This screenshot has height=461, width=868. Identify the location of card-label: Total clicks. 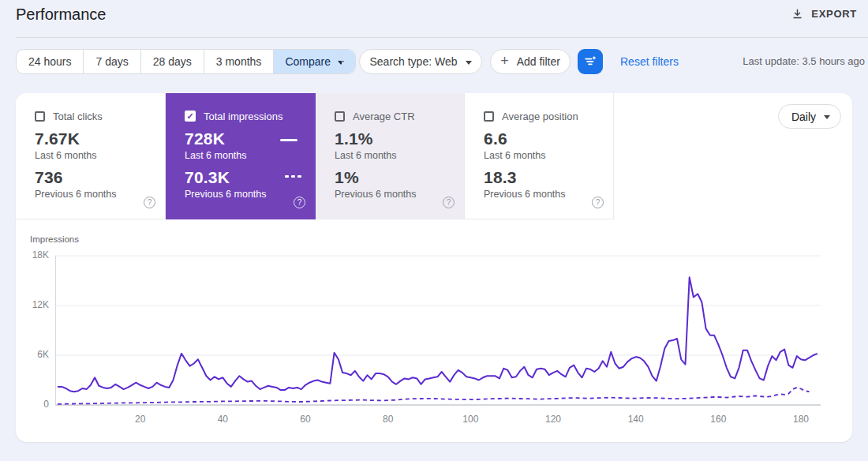
(77, 117).